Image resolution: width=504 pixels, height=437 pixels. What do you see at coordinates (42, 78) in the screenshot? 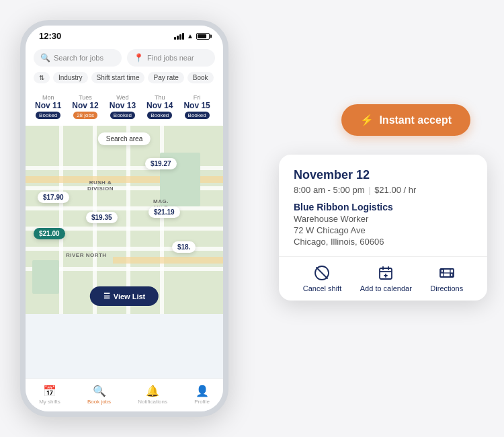
I see `filter-icon-chip: ⇅` at bounding box center [42, 78].